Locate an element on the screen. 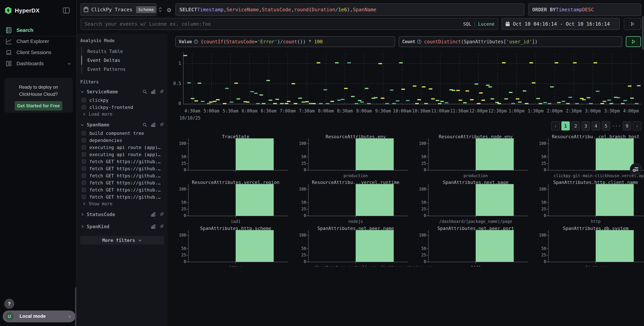 Image resolution: width=644 pixels, height=326 pixels. pagination-prev: ‹ is located at coordinates (556, 126).